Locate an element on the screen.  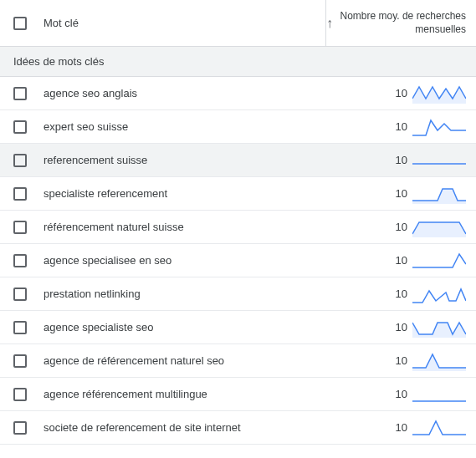
table-row: agence specialiste seo10 is located at coordinates (238, 328).